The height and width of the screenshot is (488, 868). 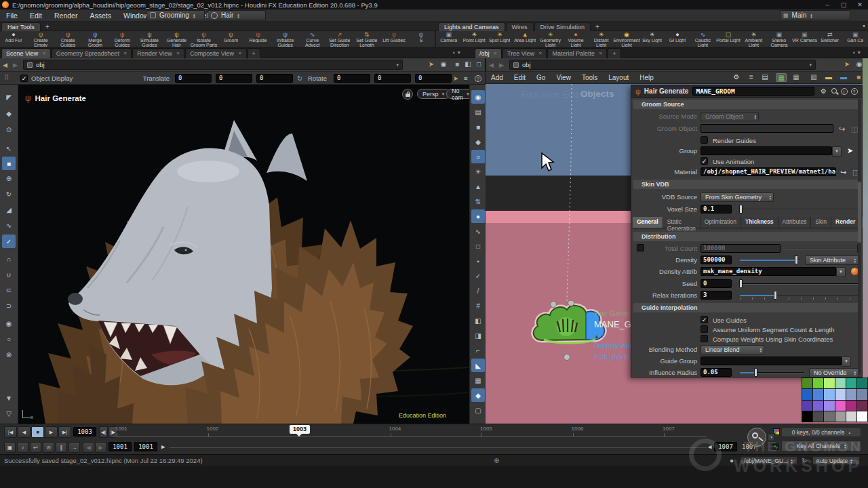 I want to click on shelf-tab-lights-and-cameras: Lights and Cameras, so click(x=472, y=27).